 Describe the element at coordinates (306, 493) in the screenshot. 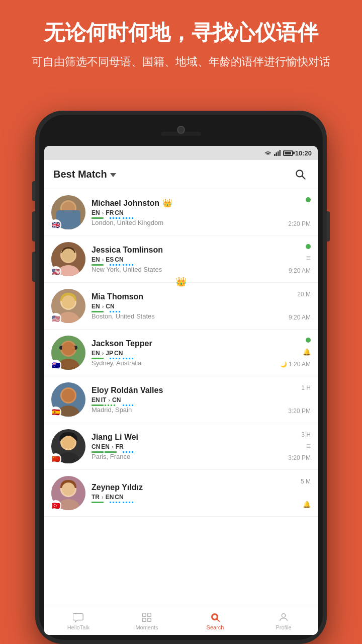

I see `user-meta: 5 M 🔔` at that location.